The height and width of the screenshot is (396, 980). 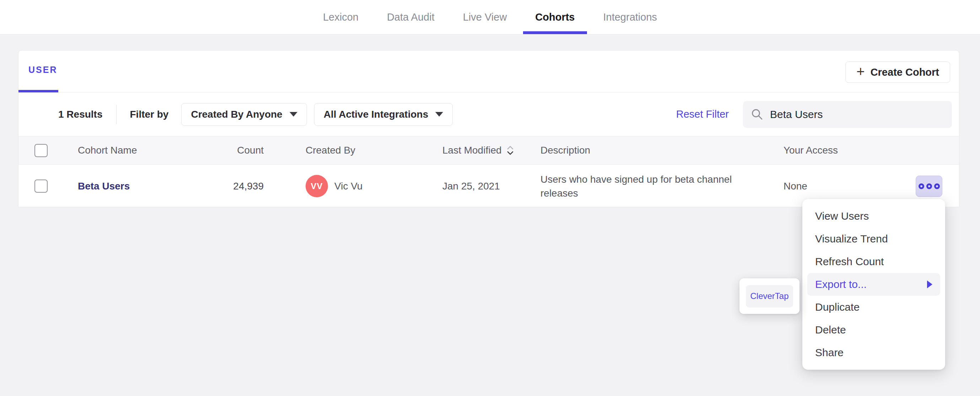 What do you see at coordinates (41, 186) in the screenshot?
I see `row-checkbox` at bounding box center [41, 186].